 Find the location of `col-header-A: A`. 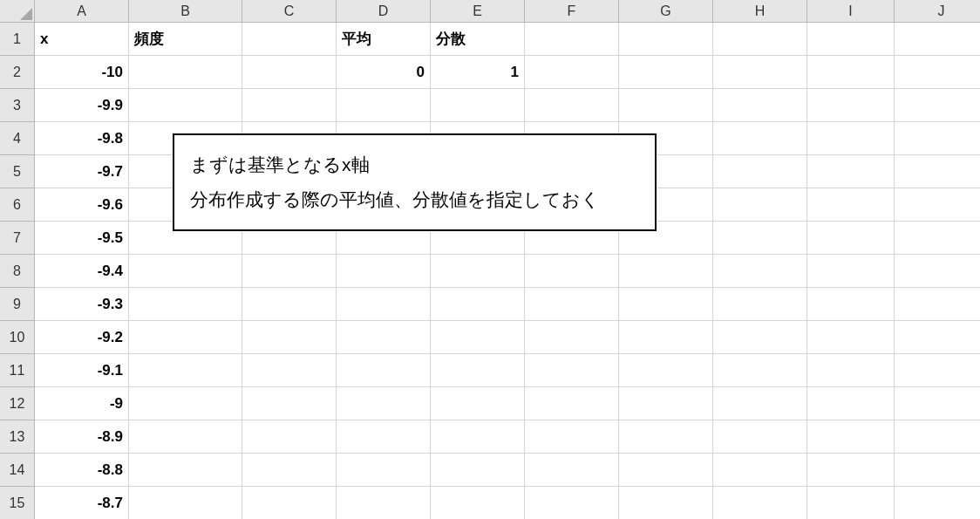

col-header-A: A is located at coordinates (82, 11).